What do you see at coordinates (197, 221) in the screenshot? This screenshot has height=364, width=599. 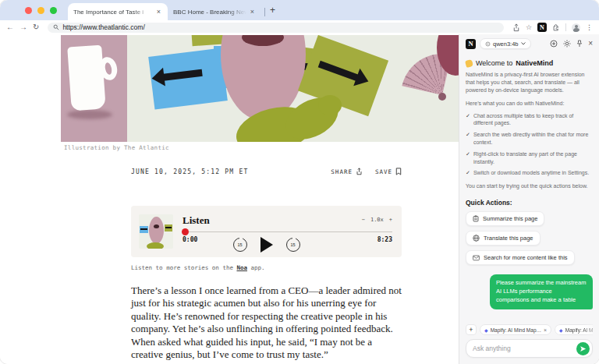 I see `player-title: Listen` at bounding box center [197, 221].